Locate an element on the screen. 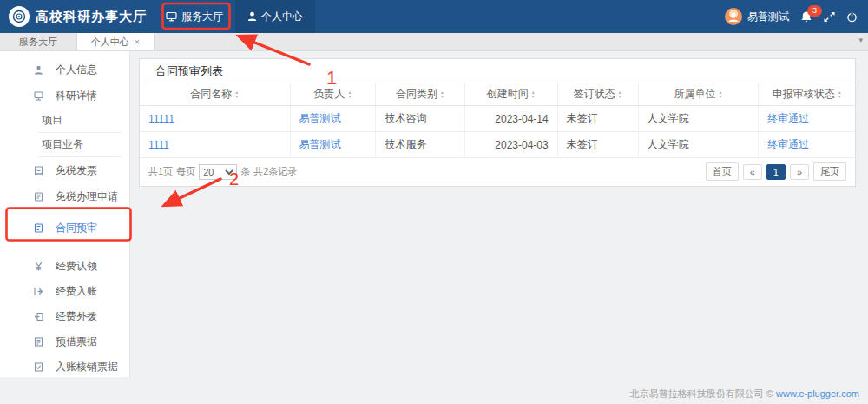 The width and height of the screenshot is (868, 404). sidebar-item-personal-info: 个人信息 is located at coordinates (64, 70).